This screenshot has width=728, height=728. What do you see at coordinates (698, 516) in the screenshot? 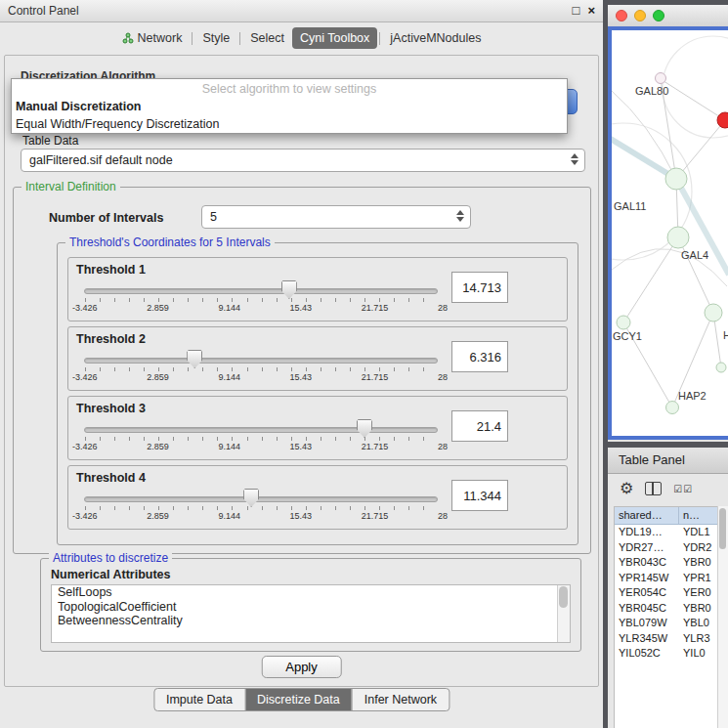
I see `column-header-name: n…` at bounding box center [698, 516].